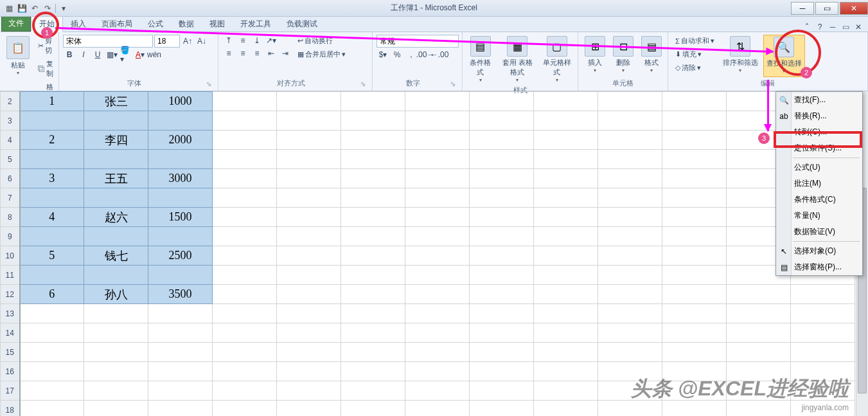 The image size is (868, 416). What do you see at coordinates (833, 27) in the screenshot?
I see `workbook-min-icon: ─` at bounding box center [833, 27].